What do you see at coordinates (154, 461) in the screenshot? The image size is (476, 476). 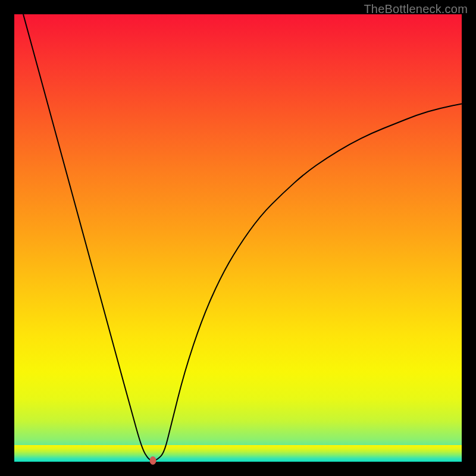 I see `optimal-point-marker` at bounding box center [154, 461].